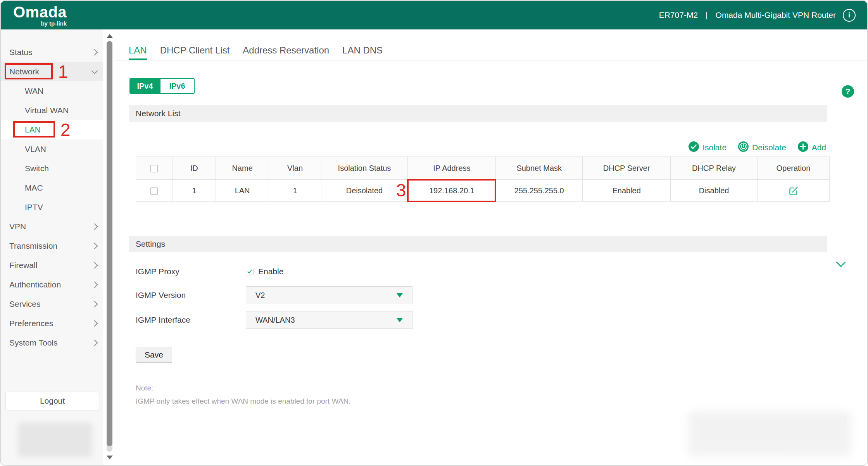 The image size is (868, 466). Describe the element at coordinates (52, 188) in the screenshot. I see `sidebar-item-mac: MAC` at that location.